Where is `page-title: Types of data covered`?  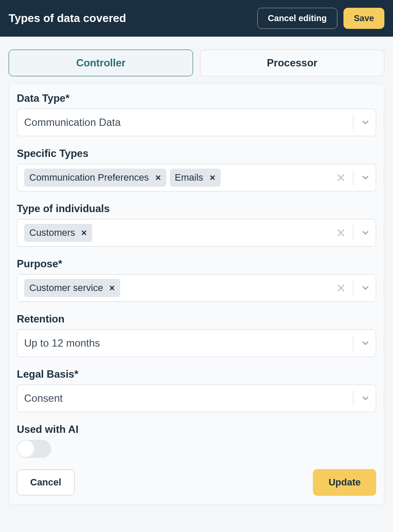
page-title: Types of data covered is located at coordinates (67, 18).